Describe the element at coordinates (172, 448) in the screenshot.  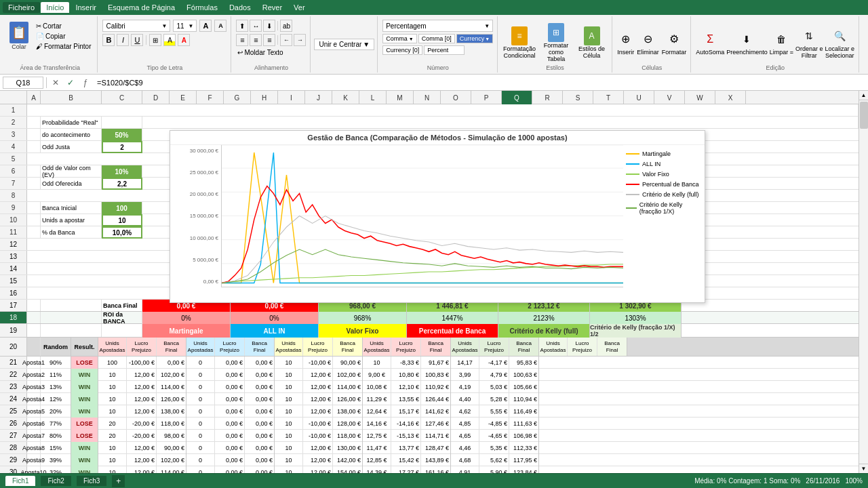
I see `cell-m-b: 90,00 €` at that location.